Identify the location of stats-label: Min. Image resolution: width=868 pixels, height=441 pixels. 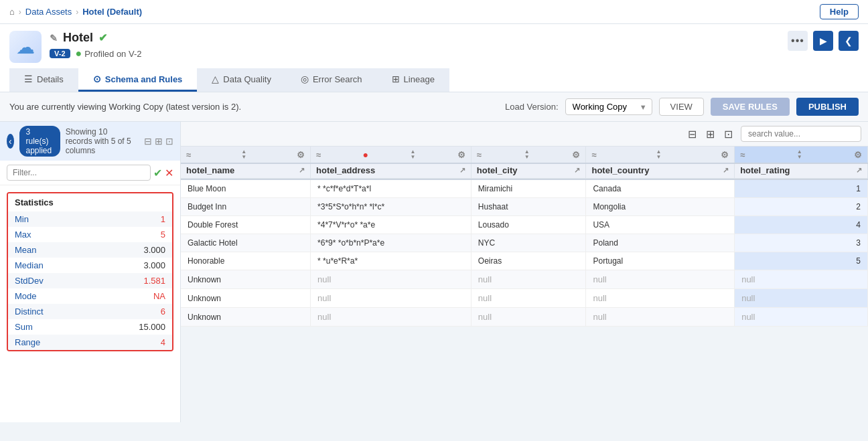
(21, 219).